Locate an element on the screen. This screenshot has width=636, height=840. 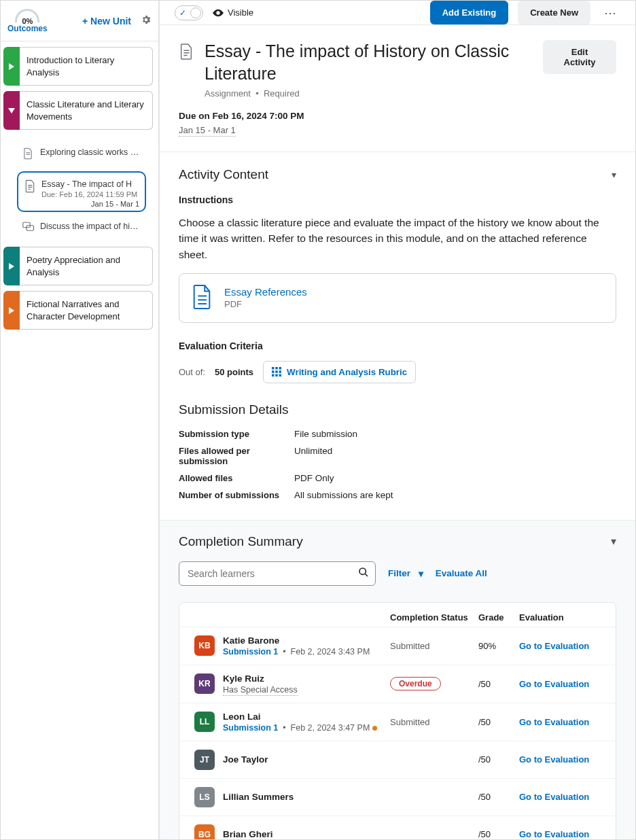
unit-card: Poetry Appreciation and Analysis is located at coordinates (86, 266).